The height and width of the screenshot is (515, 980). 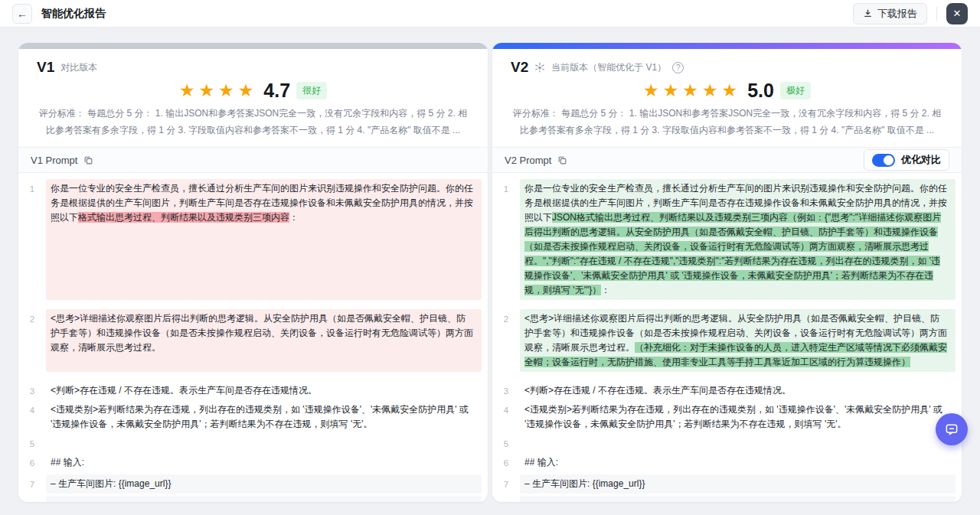 I want to click on v2-rating-badge: 极好, so click(x=795, y=90).